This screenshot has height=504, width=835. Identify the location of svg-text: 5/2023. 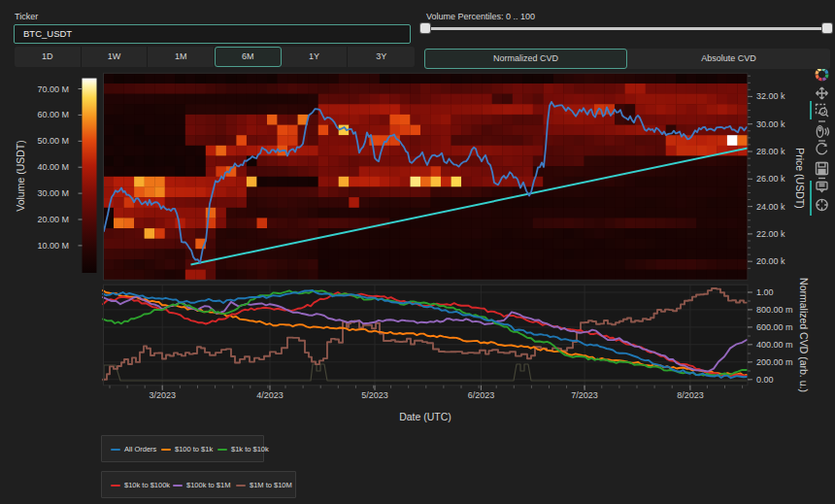
(375, 395).